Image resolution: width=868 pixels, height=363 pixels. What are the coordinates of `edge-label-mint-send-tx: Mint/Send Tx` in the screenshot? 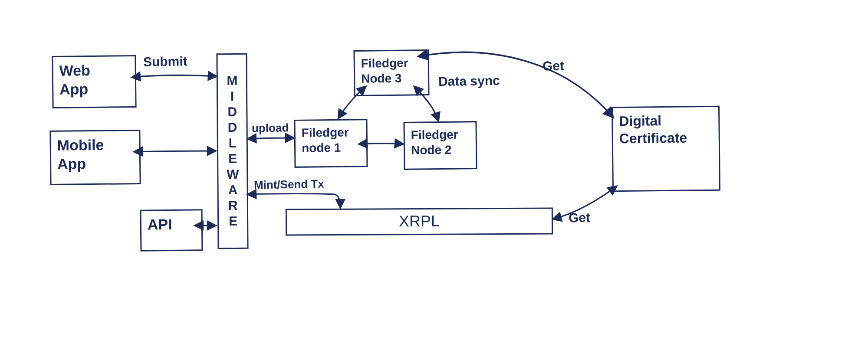 It's located at (289, 185).